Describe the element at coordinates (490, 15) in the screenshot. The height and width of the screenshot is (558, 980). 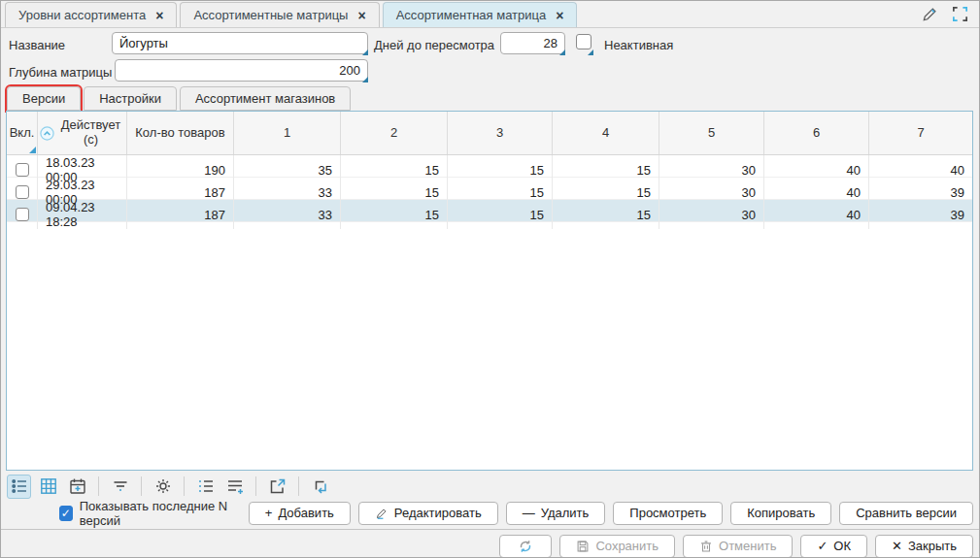
I see `top-tab-bar: Уровни ассортимента × Ассортиментные мат…` at that location.